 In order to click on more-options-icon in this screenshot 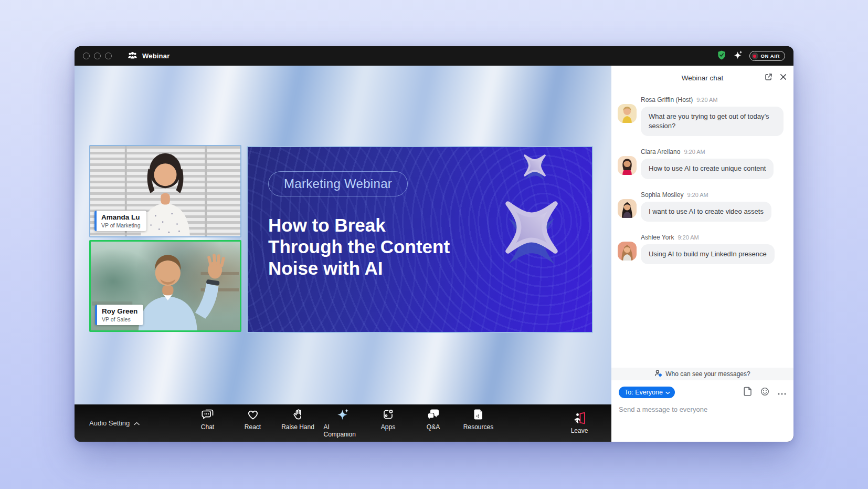, I will do `click(782, 392)`.